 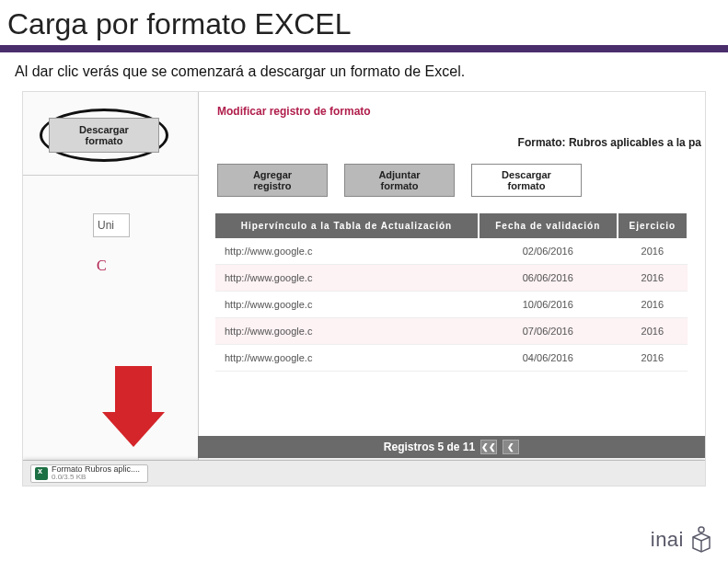 I want to click on registros-count: Registros 5 de 11, so click(x=429, y=447).